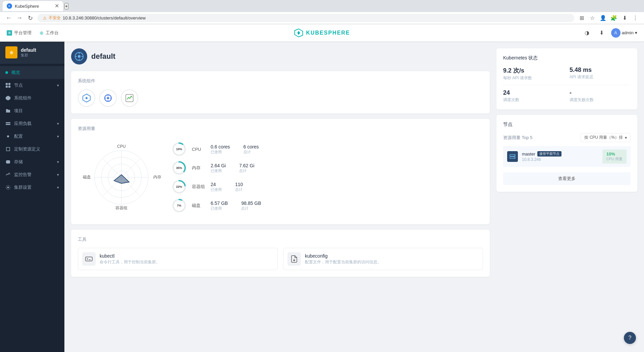 The image size is (644, 352). What do you see at coordinates (567, 179) in the screenshot?
I see `view-more-button: 查看更多` at bounding box center [567, 179].